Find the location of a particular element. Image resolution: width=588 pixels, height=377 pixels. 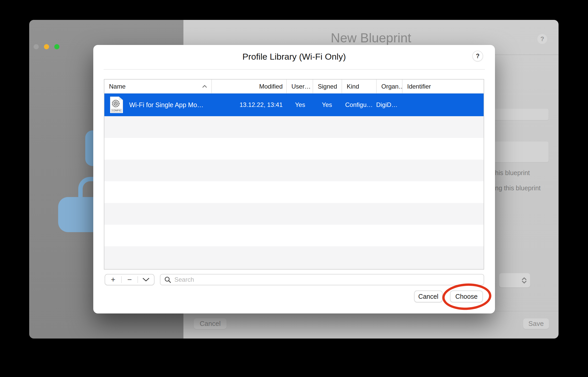

user-approved-cell: Yes is located at coordinates (299, 105).